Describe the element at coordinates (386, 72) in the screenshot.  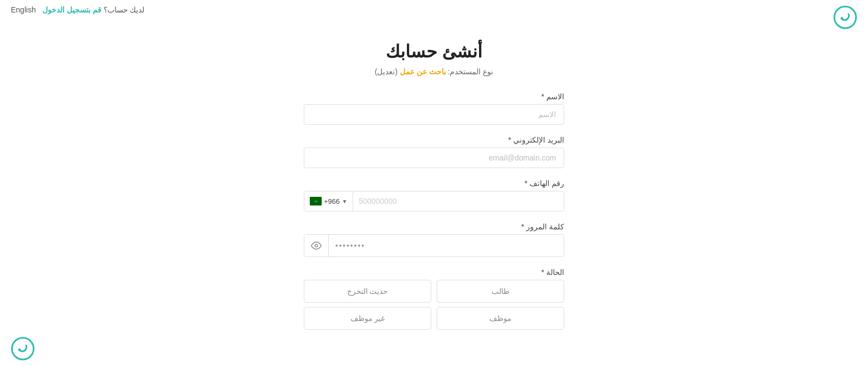
I see `edit-user-type-link: (تعديل)` at that location.